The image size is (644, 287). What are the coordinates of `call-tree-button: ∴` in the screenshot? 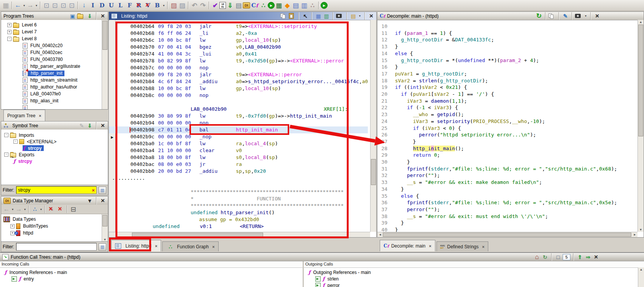 It's located at (264, 5).